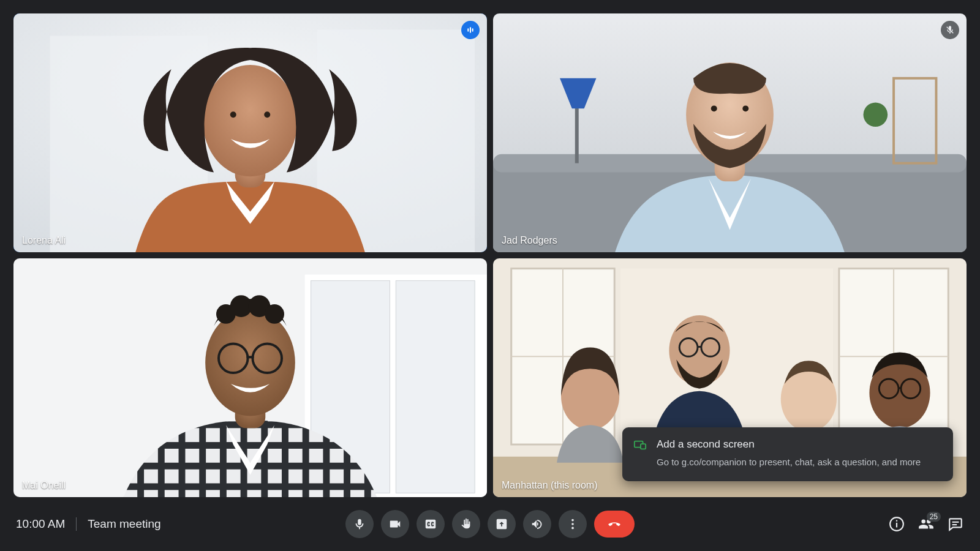  Describe the element at coordinates (640, 445) in the screenshot. I see `devices-icon` at that location.